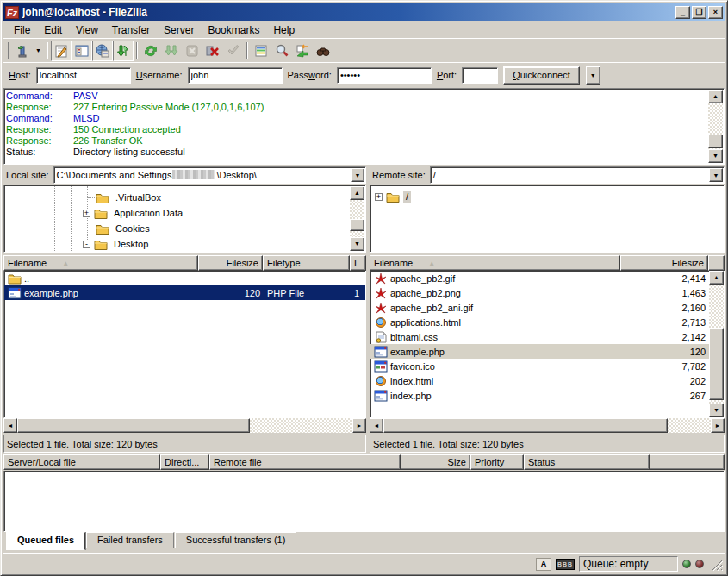  Describe the element at coordinates (357, 107) in the screenshot. I see `log-line: Response:227 Entering Passive Mode (127,…` at that location.